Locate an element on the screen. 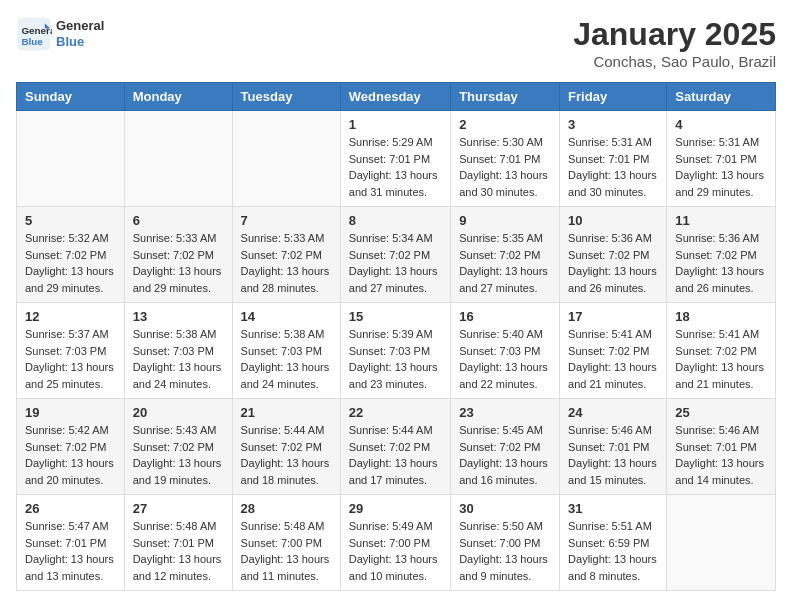 The image size is (792, 612). day-info: Sunrise: 5:35 AM Sunset: 7:02 PM Dayligh… is located at coordinates (505, 263).